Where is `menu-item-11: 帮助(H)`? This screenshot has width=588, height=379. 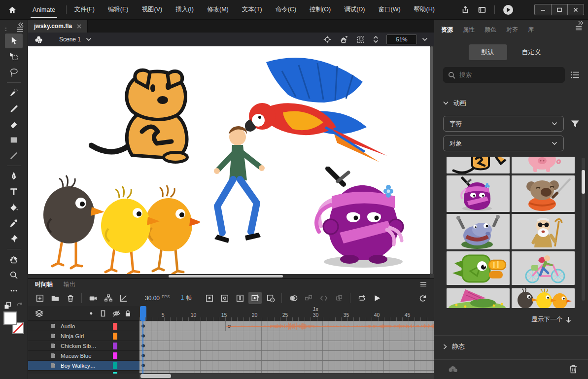 menu-item-11: 帮助(H) is located at coordinates (424, 10).